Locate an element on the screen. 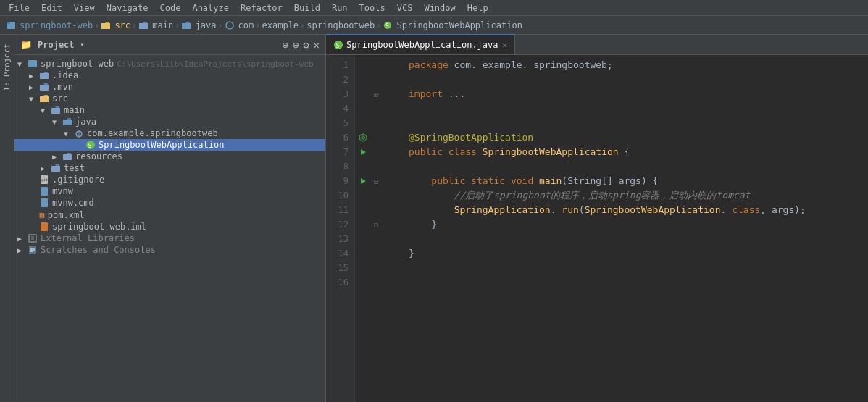 This screenshot has height=402, width=868. tree-item-external-lib: ▶ External Libraries is located at coordinates (170, 238).